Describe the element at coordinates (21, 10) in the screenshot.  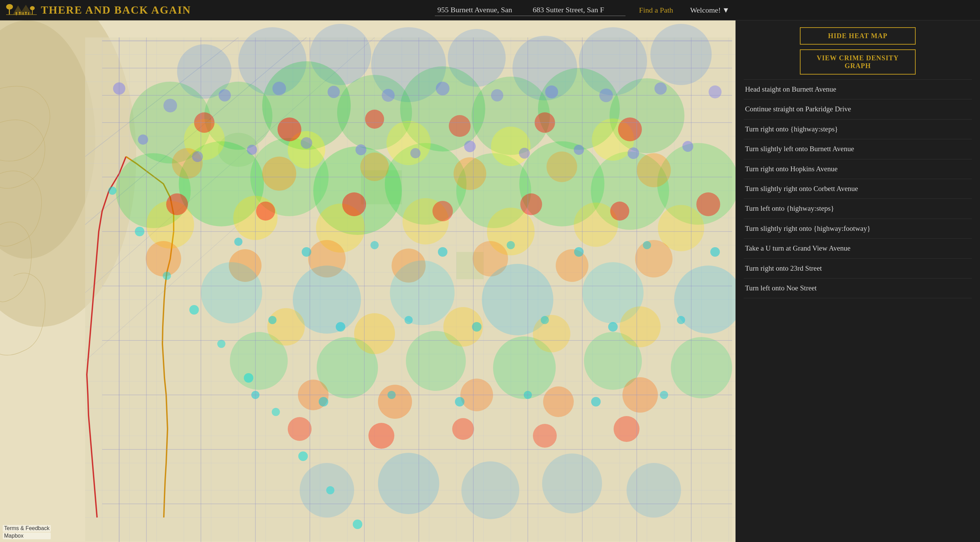
I see `logo-icon` at that location.